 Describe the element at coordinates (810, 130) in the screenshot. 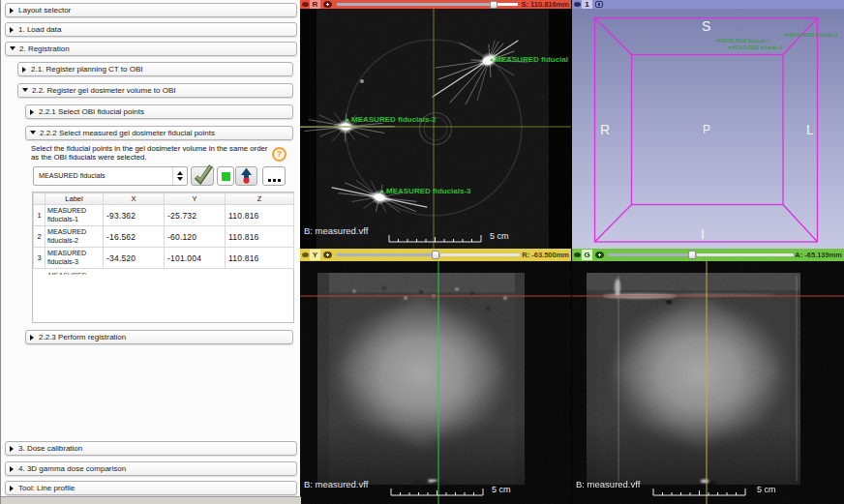

I see `svg-text: L` at that location.